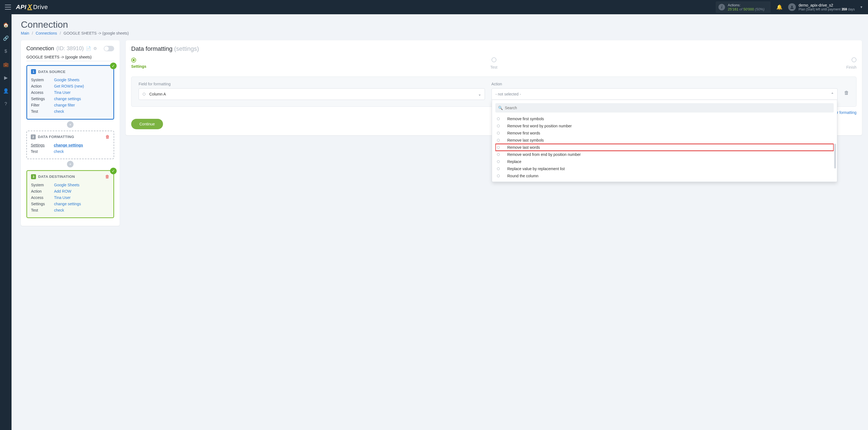 The width and height of the screenshot is (868, 430). Describe the element at coordinates (95, 49) in the screenshot. I see `gear-icon: ⚙` at that location.